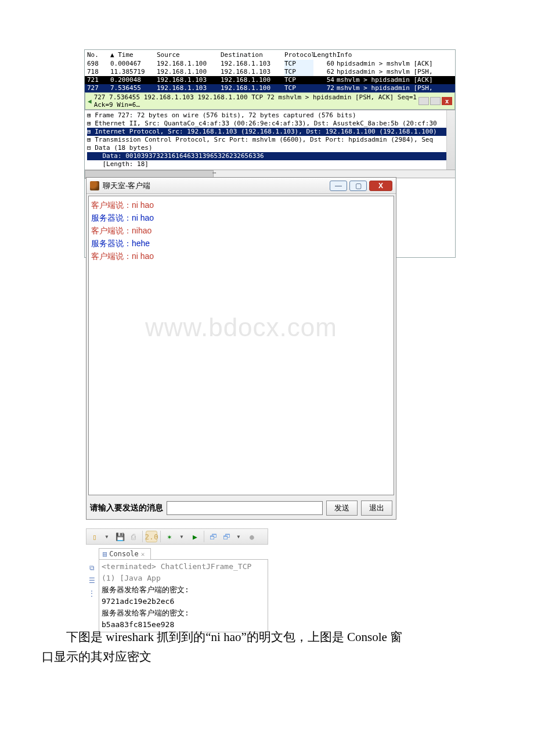  Describe the element at coordinates (270, 174) in the screenshot. I see `hscrollbar: ⋯` at that location.